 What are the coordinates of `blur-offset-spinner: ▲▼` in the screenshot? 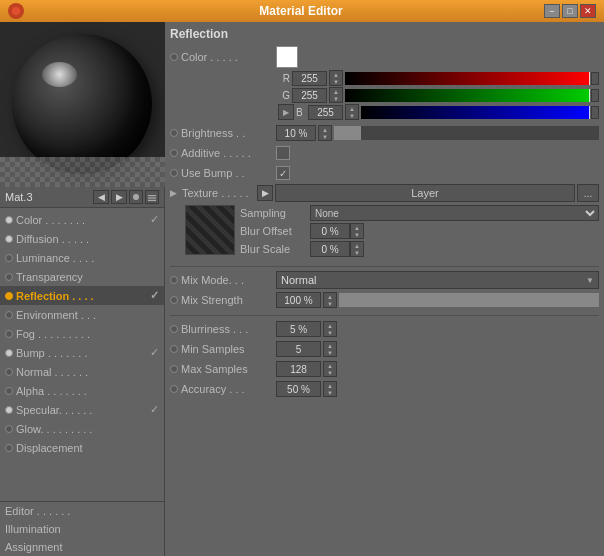 It's located at (357, 231).